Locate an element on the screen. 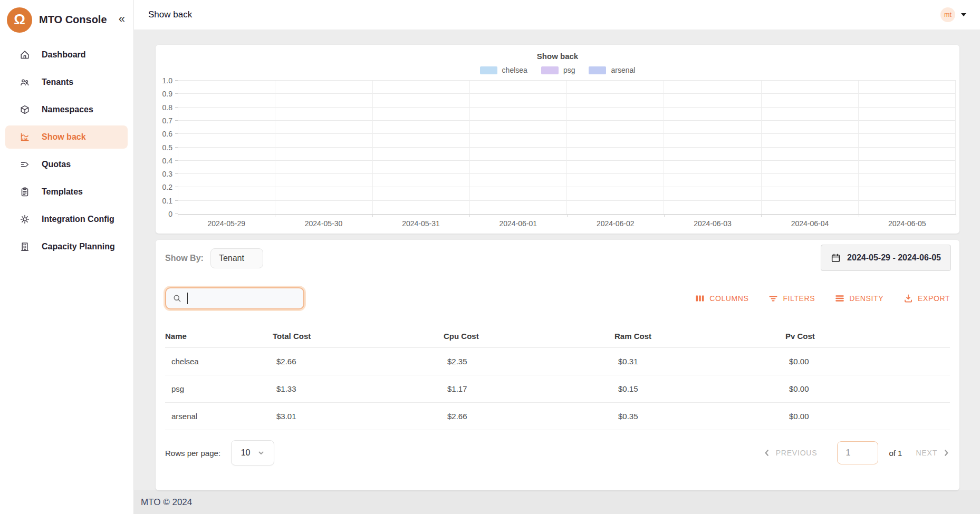  user-avatar: mt is located at coordinates (948, 15).